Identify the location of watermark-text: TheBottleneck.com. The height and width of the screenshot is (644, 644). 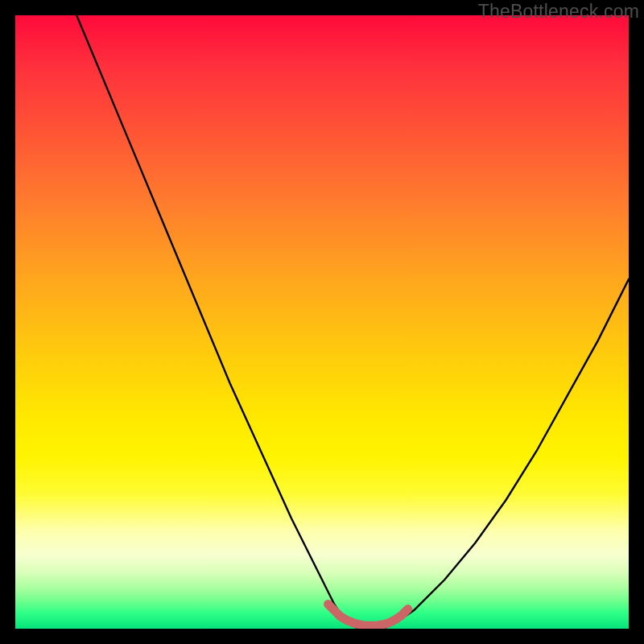
(559, 11).